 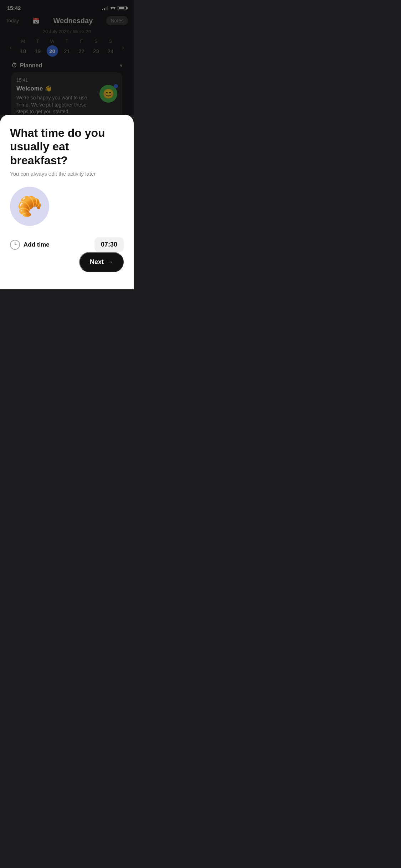 What do you see at coordinates (36, 245) in the screenshot?
I see `add-time-label: Add time` at bounding box center [36, 245].